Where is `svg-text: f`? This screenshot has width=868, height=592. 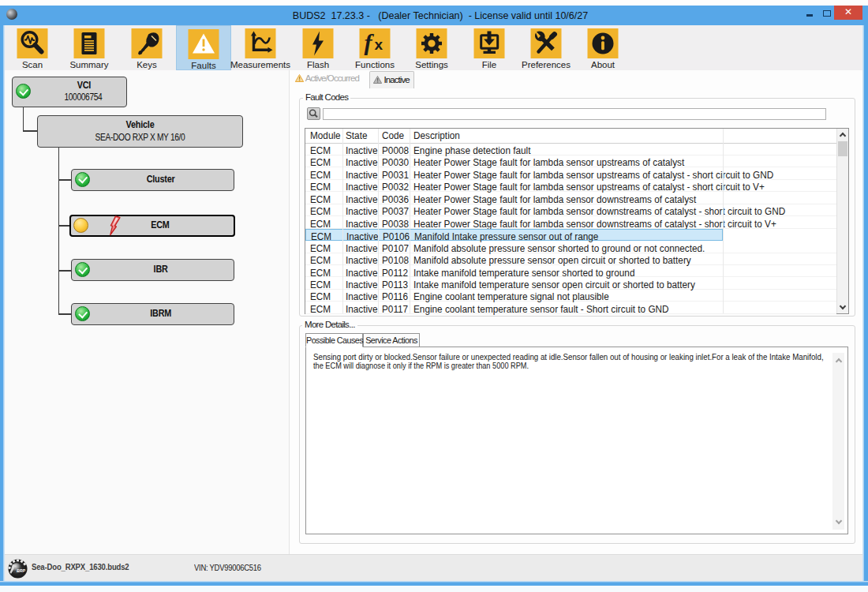
svg-text: f is located at coordinates (369, 43).